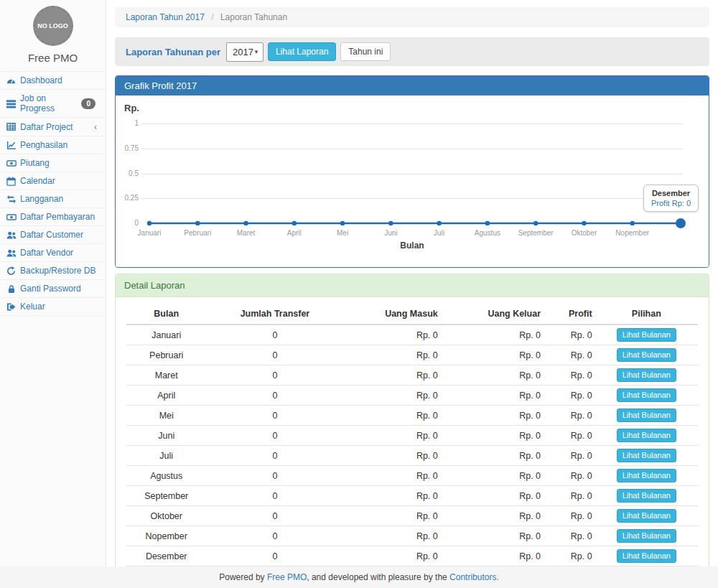 This screenshot has width=718, height=588. What do you see at coordinates (53, 103) in the screenshot?
I see `sidebar-item-job-on-progress: Job on Progress0` at bounding box center [53, 103].